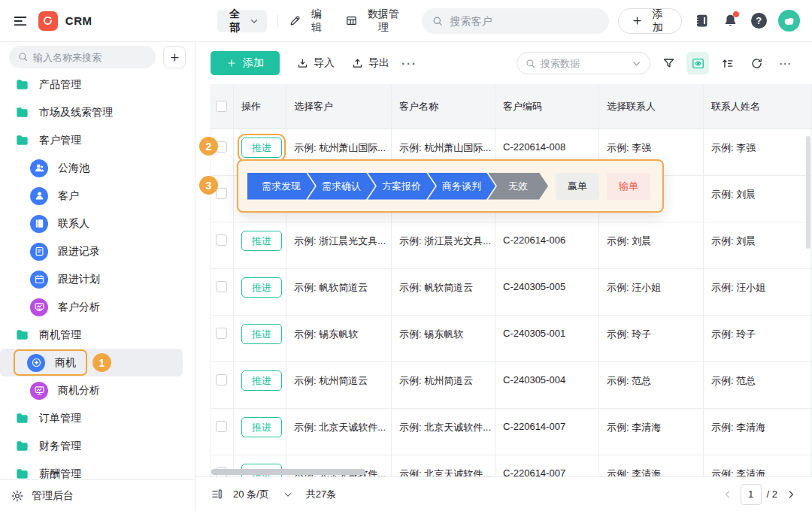  I want to click on select-all-checkbox, so click(221, 107).